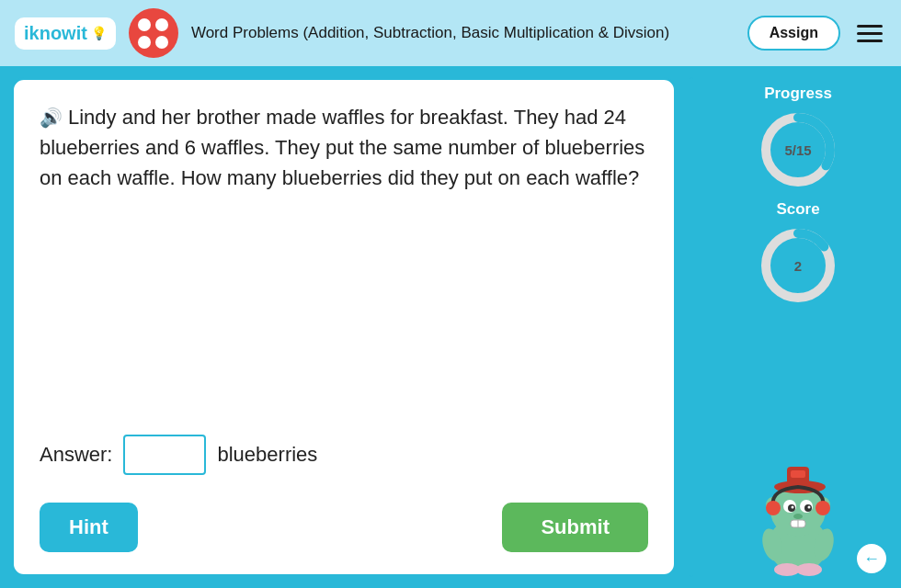 Image resolution: width=901 pixels, height=588 pixels. Describe the element at coordinates (798, 209) in the screenshot. I see `score-label: Score` at that location.